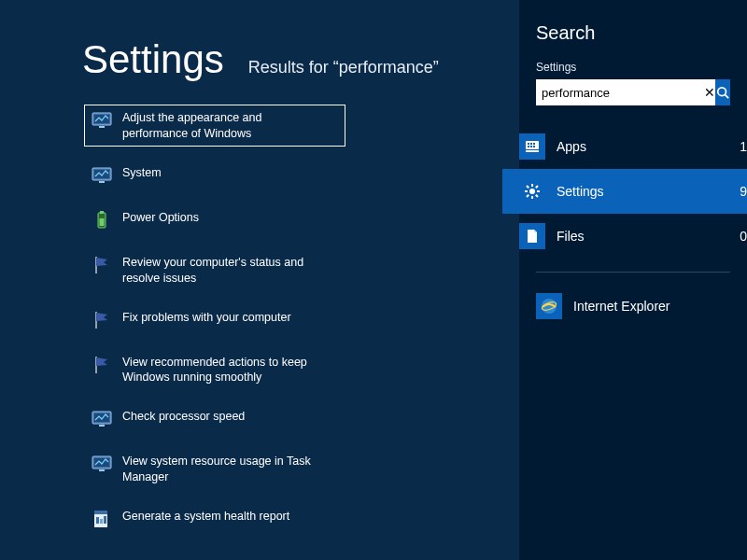 The height and width of the screenshot is (560, 747). Describe the element at coordinates (710, 92) in the screenshot. I see `close-icon: ✕` at that location.